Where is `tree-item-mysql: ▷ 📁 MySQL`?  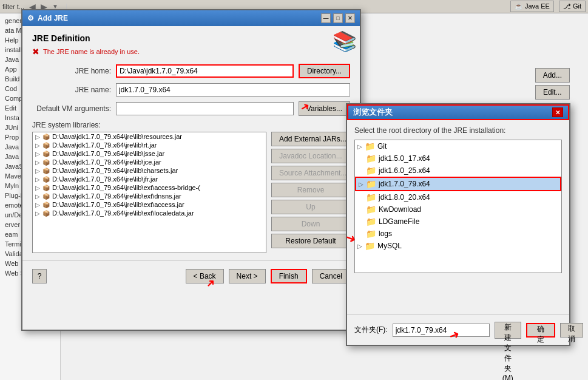
tree-item-mysql: ▷ 📁 MySQL is located at coordinates (458, 246).